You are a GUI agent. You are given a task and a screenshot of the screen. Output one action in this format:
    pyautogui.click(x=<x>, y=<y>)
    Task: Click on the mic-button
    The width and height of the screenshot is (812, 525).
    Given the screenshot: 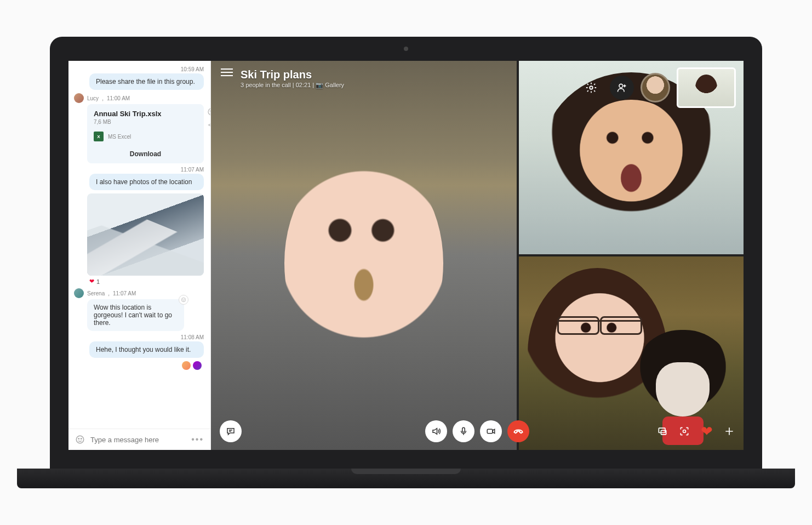 What is the action you would take?
    pyautogui.click(x=464, y=431)
    